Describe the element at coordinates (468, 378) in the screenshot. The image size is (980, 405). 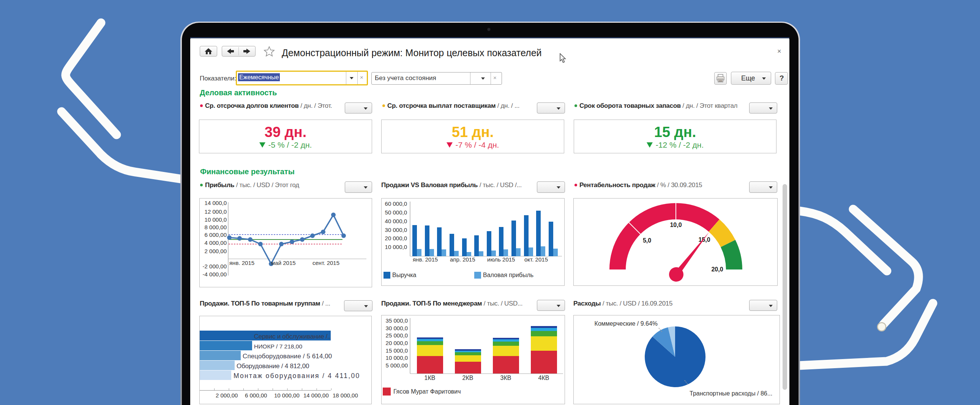
I see `svg-text: 2КВ` at that location.